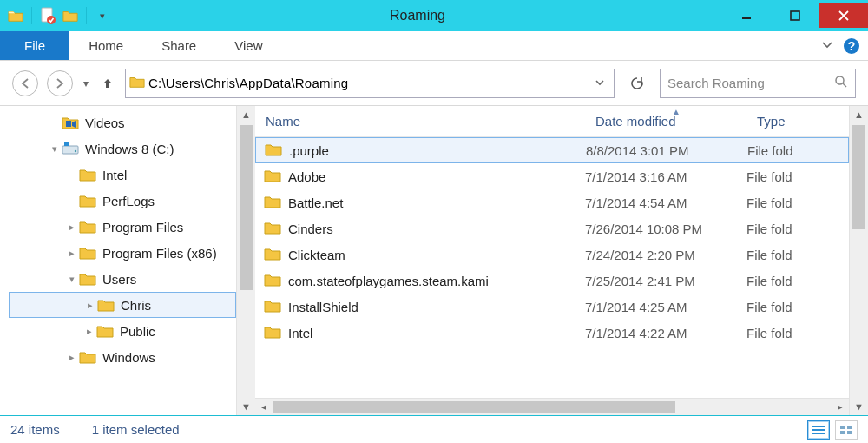  I want to click on file-tab: File, so click(35, 45).